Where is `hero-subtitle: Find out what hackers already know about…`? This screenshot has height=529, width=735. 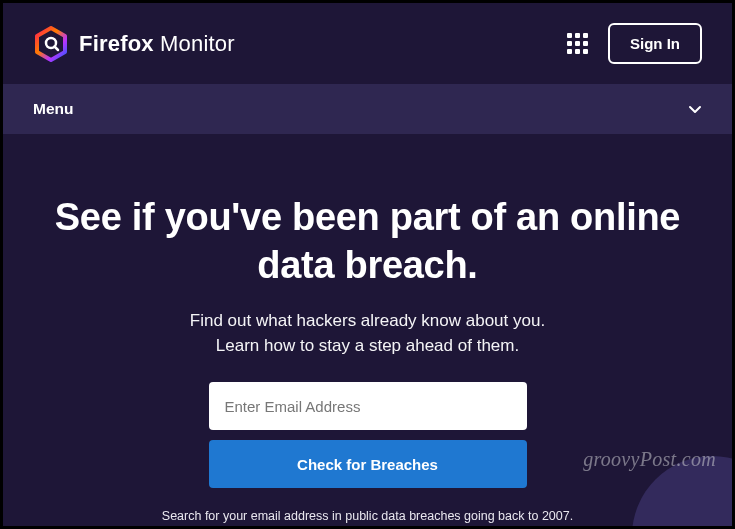
hero-subtitle: Find out what hackers already know about… is located at coordinates (368, 334).